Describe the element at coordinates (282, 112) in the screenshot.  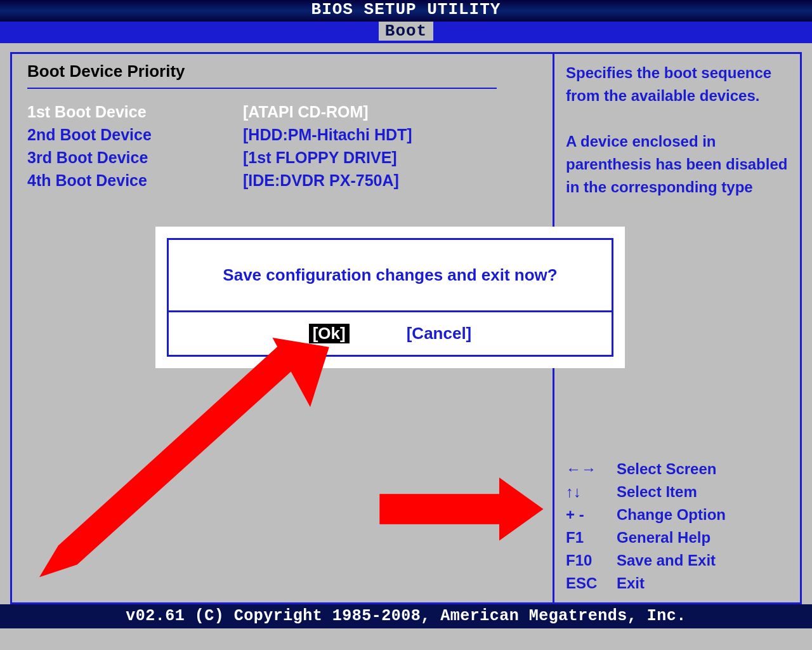
I see `boot-device-row: 1st Boot Device [ATAPI CD-ROM]` at that location.